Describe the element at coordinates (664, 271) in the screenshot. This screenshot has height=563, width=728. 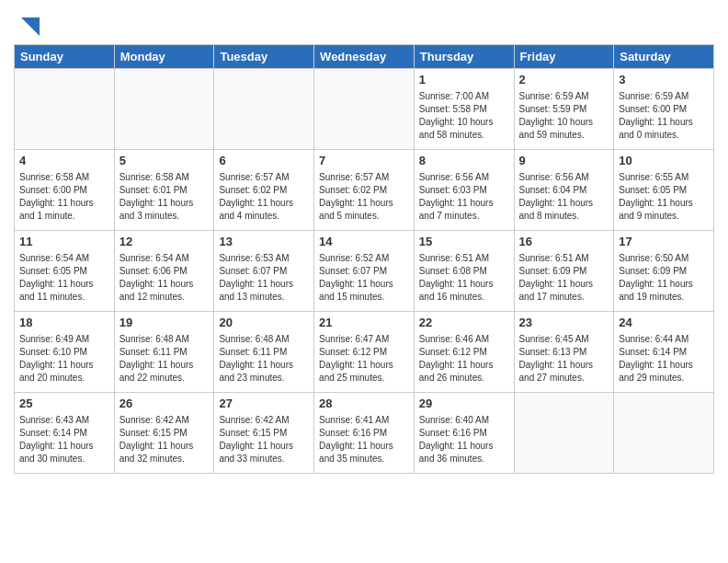
I see `day-info: Sunset: 6:09 PM` at that location.